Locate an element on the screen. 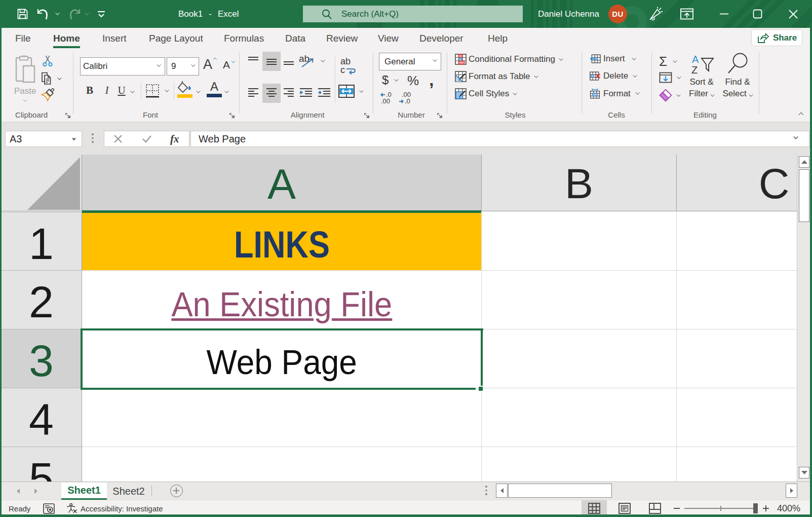 This screenshot has width=812, height=517. tab-file: File is located at coordinates (23, 39).